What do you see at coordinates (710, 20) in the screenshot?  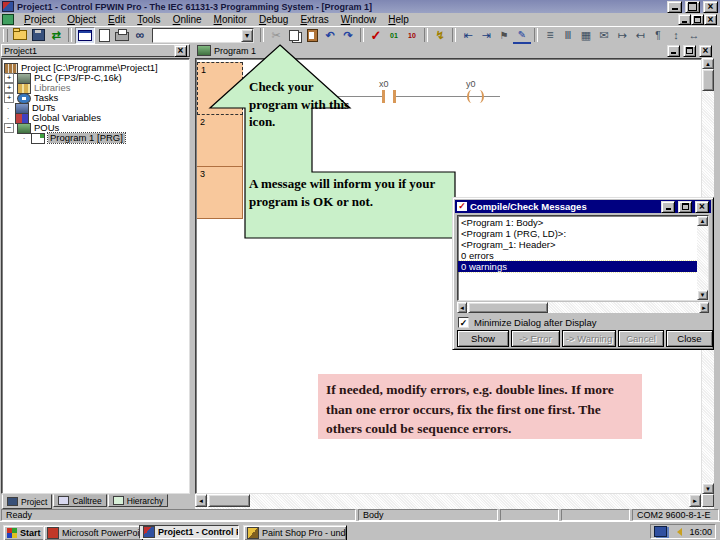 I see `child-close-button` at bounding box center [710, 20].